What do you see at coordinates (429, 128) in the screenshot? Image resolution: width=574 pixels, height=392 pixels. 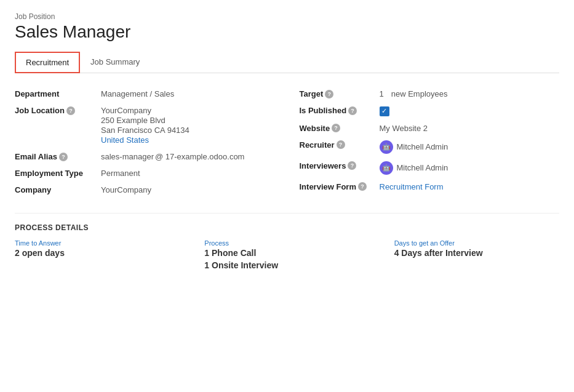 I see `website-row: Website ? My Website 2` at bounding box center [429, 128].